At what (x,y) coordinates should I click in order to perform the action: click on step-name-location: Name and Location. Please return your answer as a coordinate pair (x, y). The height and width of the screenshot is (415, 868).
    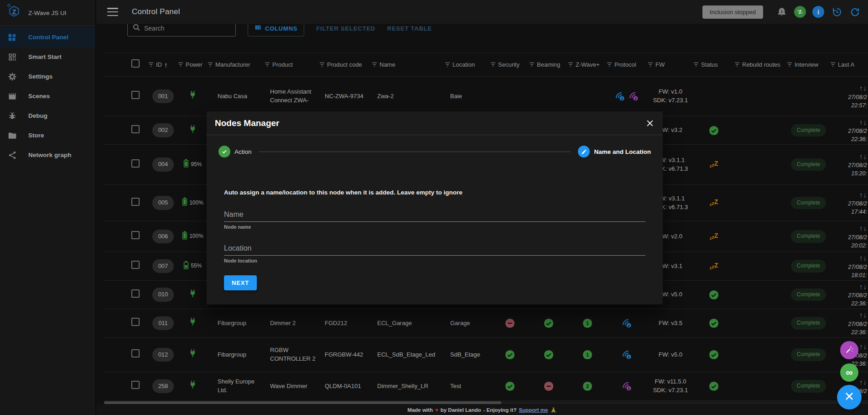
    Looking at the image, I should click on (614, 152).